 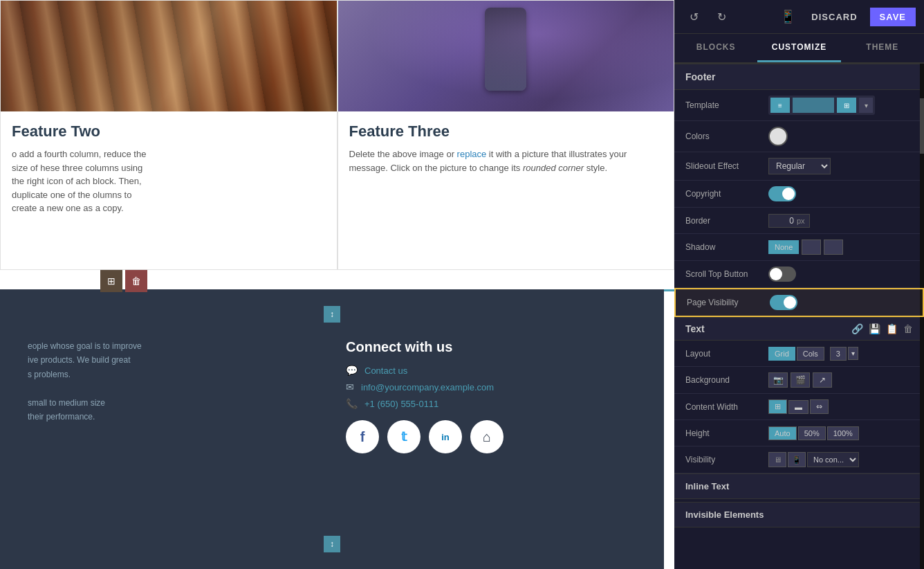 I want to click on col-dropdown-btn: ▾, so click(x=853, y=353).